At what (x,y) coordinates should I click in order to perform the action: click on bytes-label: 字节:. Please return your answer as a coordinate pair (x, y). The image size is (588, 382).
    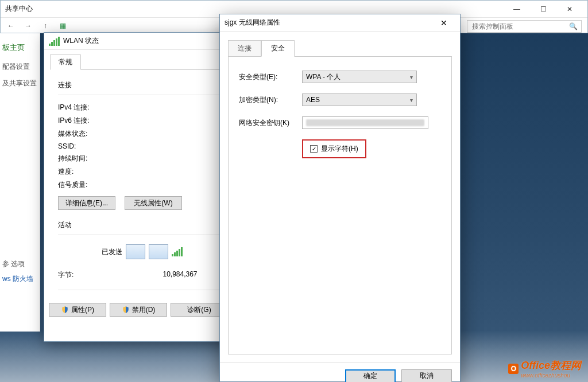
    Looking at the image, I should click on (95, 275).